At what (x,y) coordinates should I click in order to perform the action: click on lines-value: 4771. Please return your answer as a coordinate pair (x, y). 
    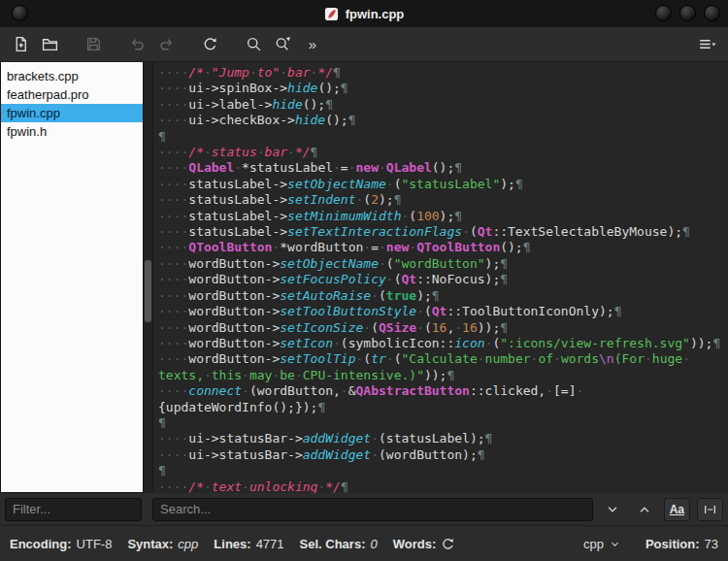
    Looking at the image, I should click on (270, 544).